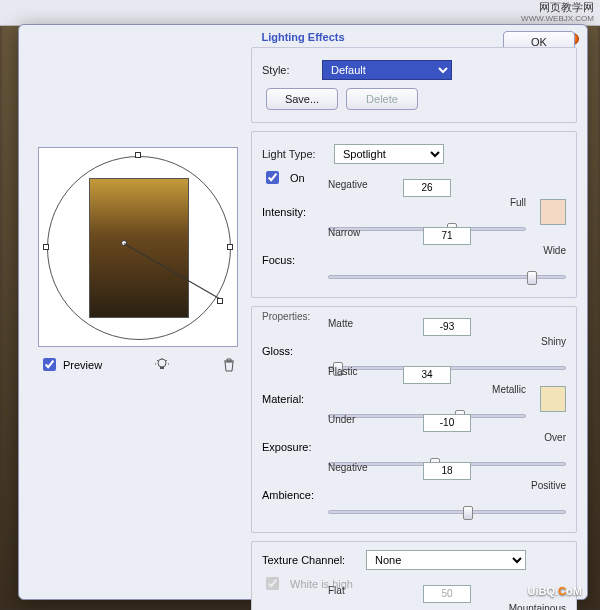 The height and width of the screenshot is (610, 600). What do you see at coordinates (414, 85) in the screenshot?
I see `style-group: Style: Default Save... Delete` at bounding box center [414, 85].